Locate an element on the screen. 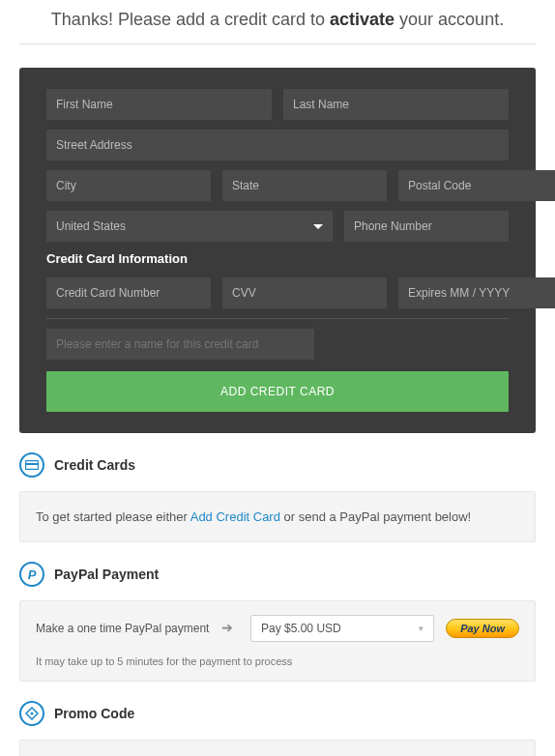 This screenshot has width=555, height=756. paypal-label: Make a one time PayPal payment is located at coordinates (123, 628).